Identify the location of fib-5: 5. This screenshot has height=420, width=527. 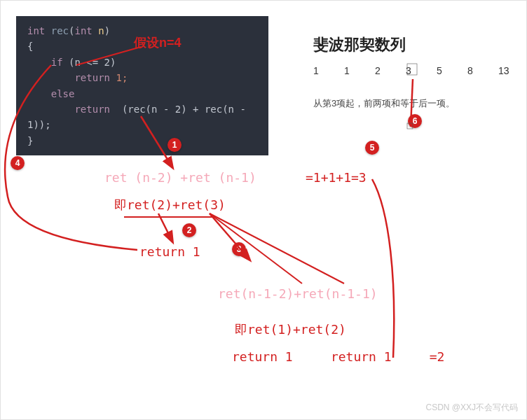
(443, 71).